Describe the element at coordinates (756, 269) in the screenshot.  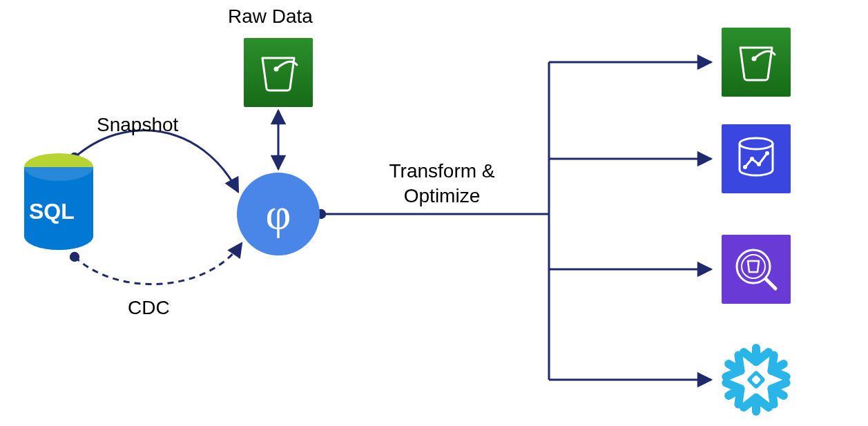
I see `athena-query-icon` at that location.